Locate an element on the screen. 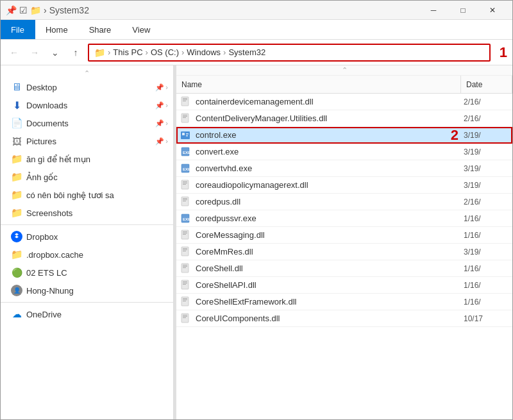  up-button: ↑ is located at coordinates (76, 53).